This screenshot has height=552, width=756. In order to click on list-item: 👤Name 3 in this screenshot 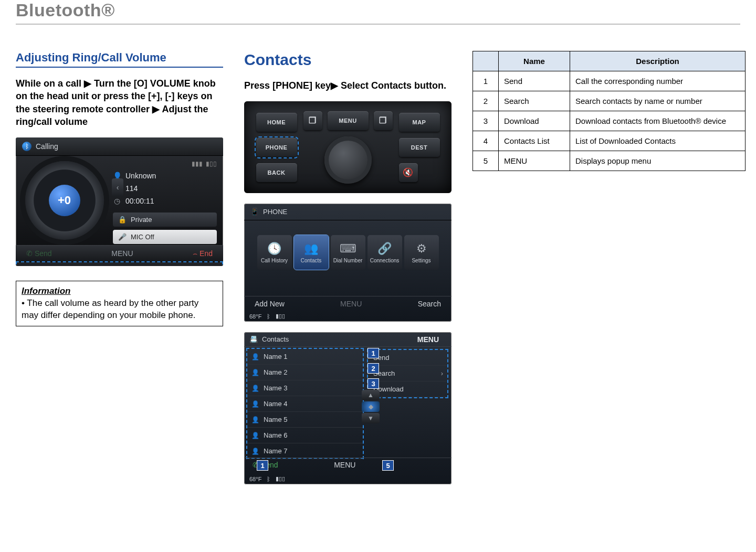, I will do `click(305, 388)`.